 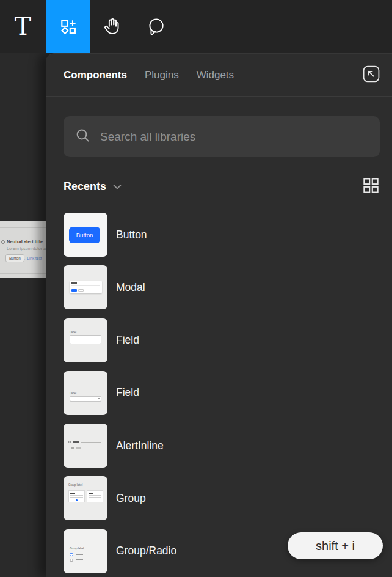 What do you see at coordinates (85, 446) in the screenshot?
I see `alertinline-thumbnail` at bounding box center [85, 446].